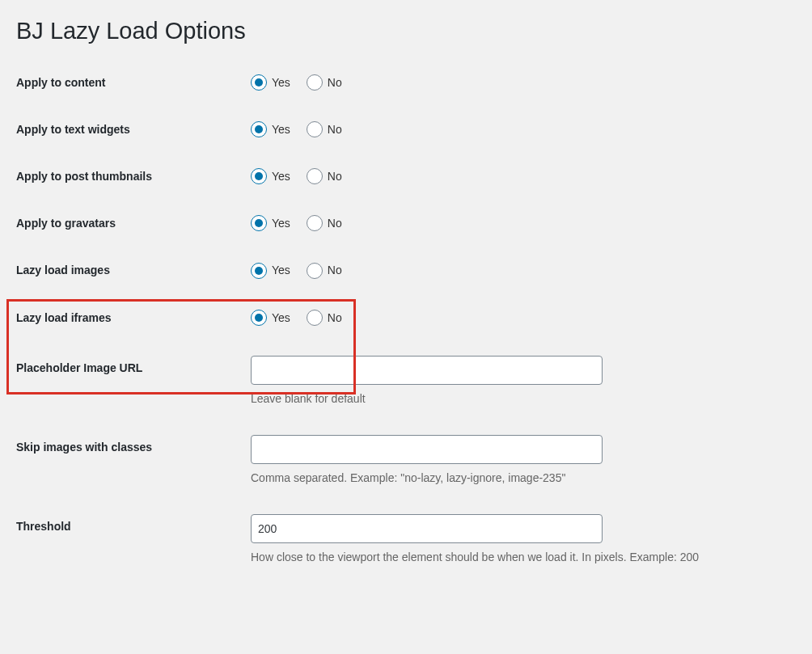 The image size is (812, 654). I want to click on label-threshold: Threshold, so click(129, 539).